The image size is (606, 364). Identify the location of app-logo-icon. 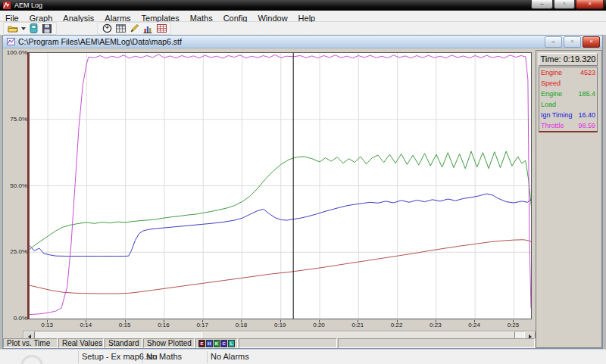
(7, 5).